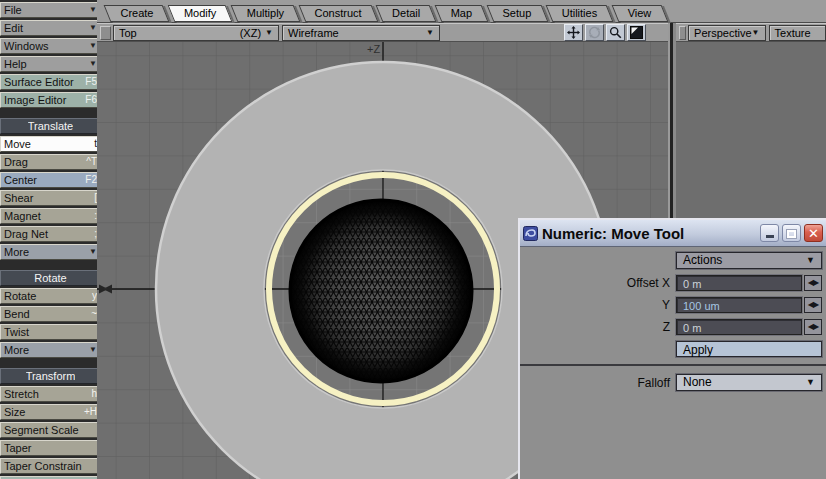  What do you see at coordinates (92, 162) in the screenshot?
I see `shortcut: ^T` at bounding box center [92, 162].